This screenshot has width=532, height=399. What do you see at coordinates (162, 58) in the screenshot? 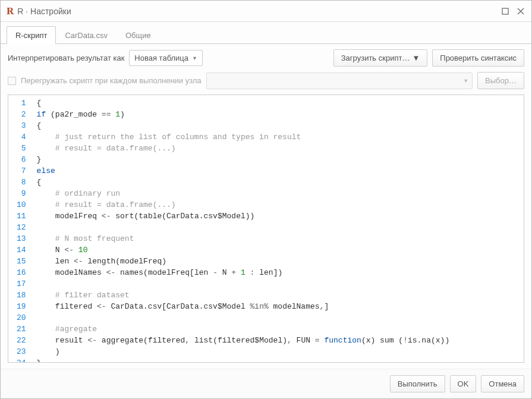
I see `interpret-value: Новая таблица` at bounding box center [162, 58].